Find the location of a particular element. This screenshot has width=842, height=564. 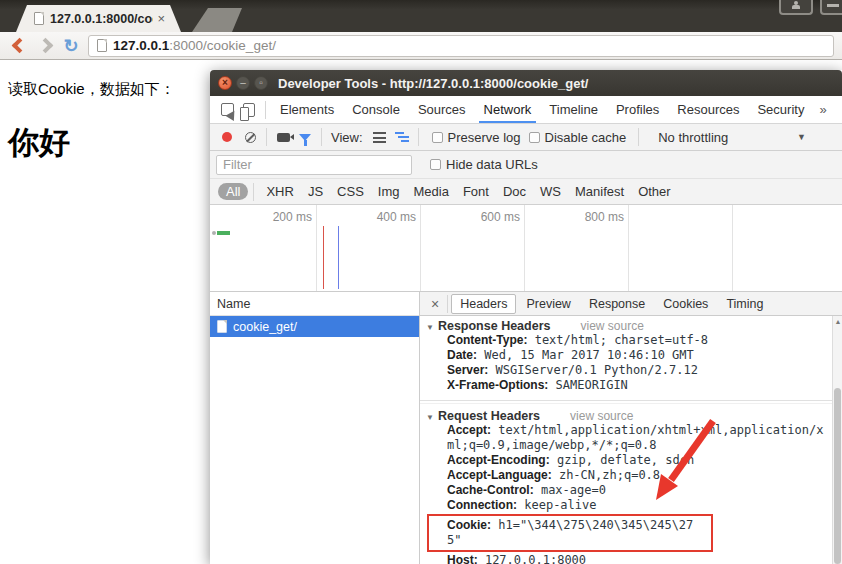

devtools-main-tabs: Elements Console Sources Network Timelin… is located at coordinates (526, 110).